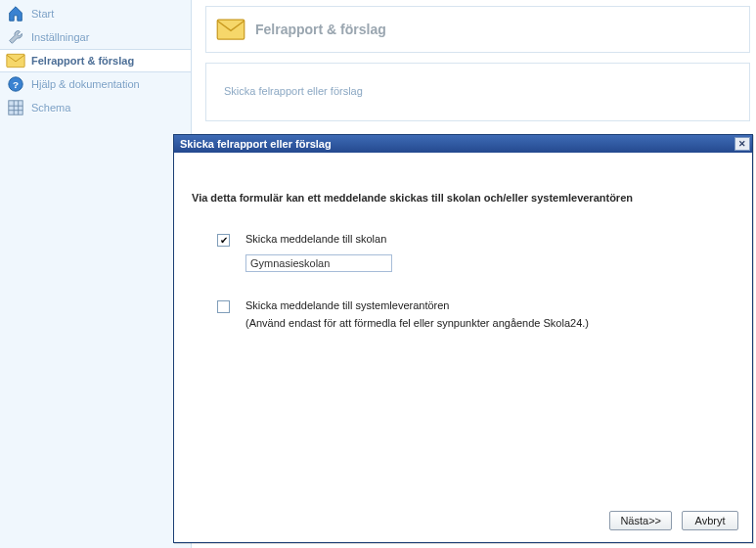  I want to click on option-vendor-note: (Använd endast för att förmedla fel elle…, so click(417, 323).